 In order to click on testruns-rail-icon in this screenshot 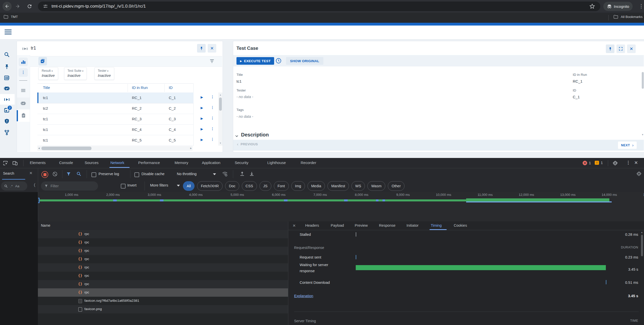, I will do `click(7, 88)`.